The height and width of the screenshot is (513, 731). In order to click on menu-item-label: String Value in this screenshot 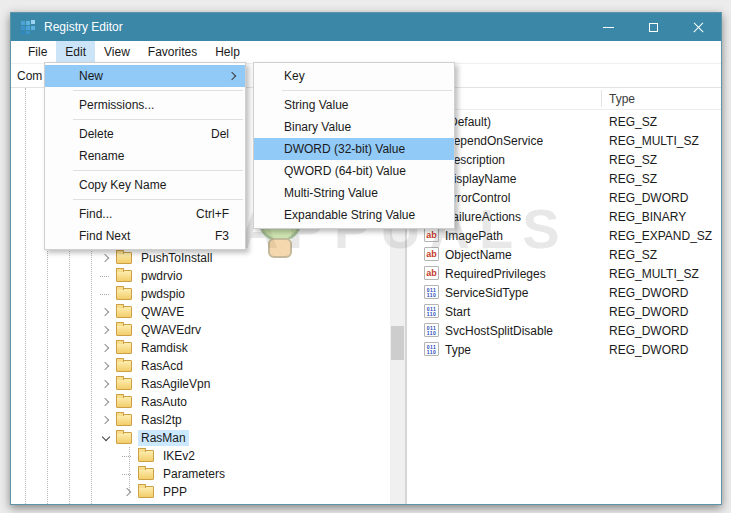, I will do `click(361, 105)`.